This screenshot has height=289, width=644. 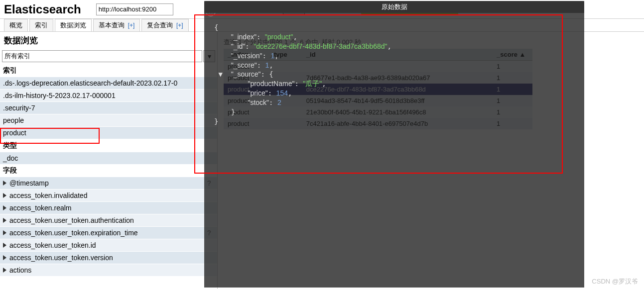 What do you see at coordinates (109, 208) in the screenshot?
I see `field-item: access_token.realm` at bounding box center [109, 208].